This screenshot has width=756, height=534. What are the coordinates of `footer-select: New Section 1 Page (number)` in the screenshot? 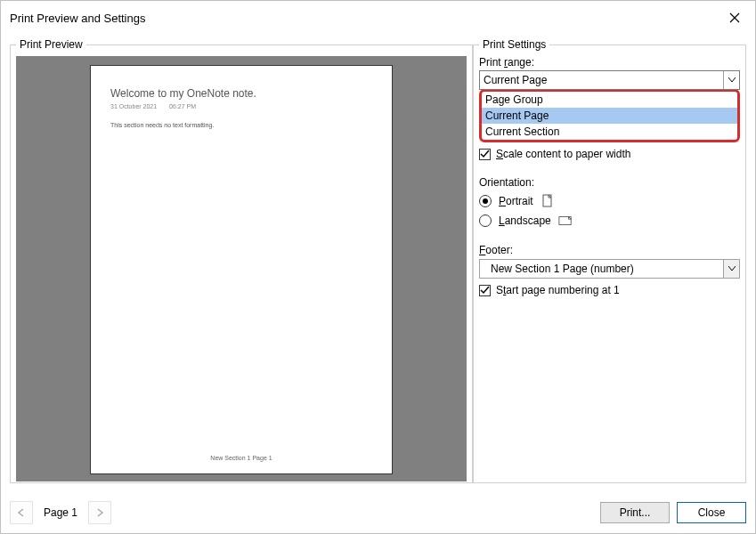 It's located at (609, 269).